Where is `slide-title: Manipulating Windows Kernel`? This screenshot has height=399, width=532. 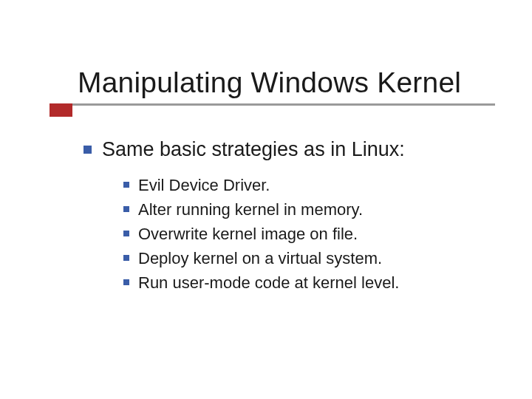 slide-title: Manipulating Windows Kernel is located at coordinates (282, 83).